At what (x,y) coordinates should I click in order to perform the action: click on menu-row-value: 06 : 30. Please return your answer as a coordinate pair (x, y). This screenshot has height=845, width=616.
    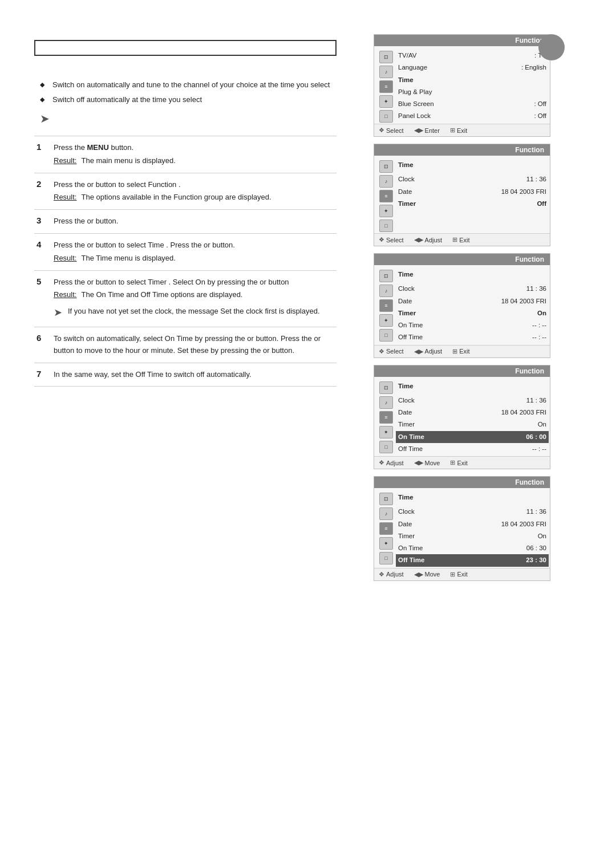
    Looking at the image, I should click on (536, 549).